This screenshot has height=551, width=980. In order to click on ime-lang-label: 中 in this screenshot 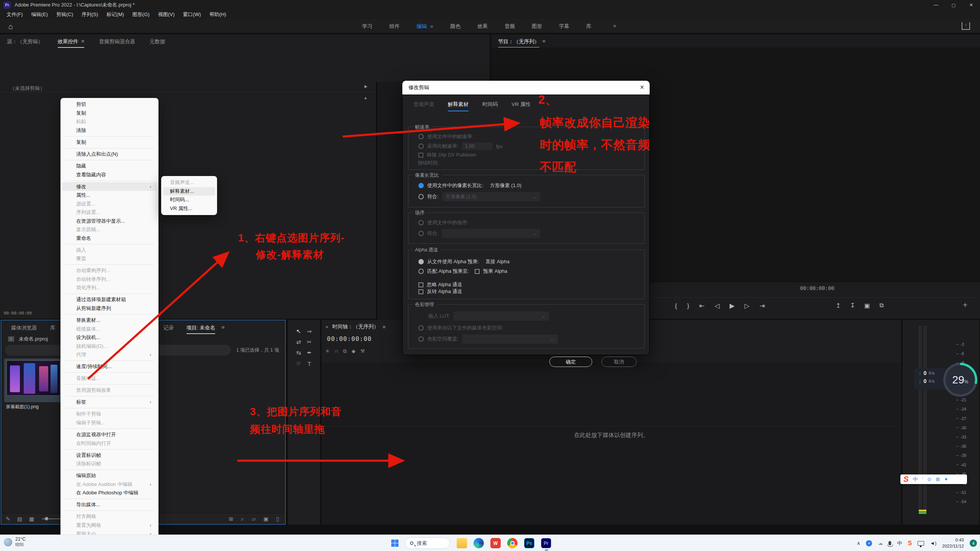, I will do `click(915, 479)`.